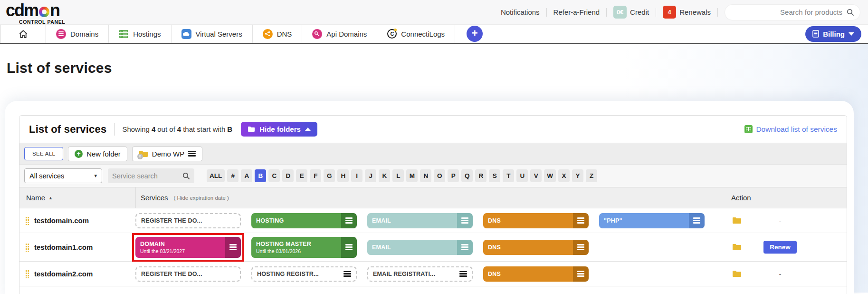 The height and width of the screenshot is (294, 868). I want to click on letter-chip-z: Z, so click(591, 176).